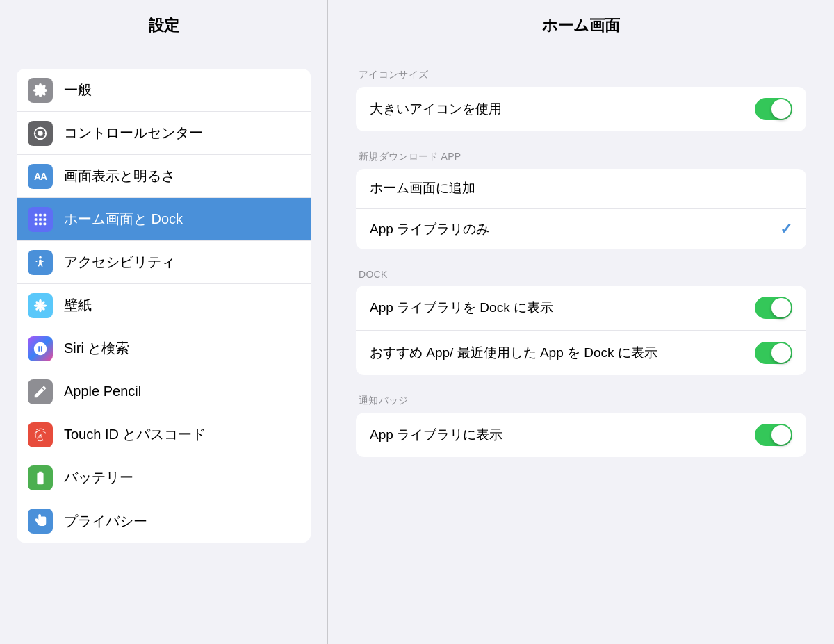 Image resolution: width=834 pixels, height=644 pixels. Describe the element at coordinates (40, 133) in the screenshot. I see `sliders-icon` at that location.